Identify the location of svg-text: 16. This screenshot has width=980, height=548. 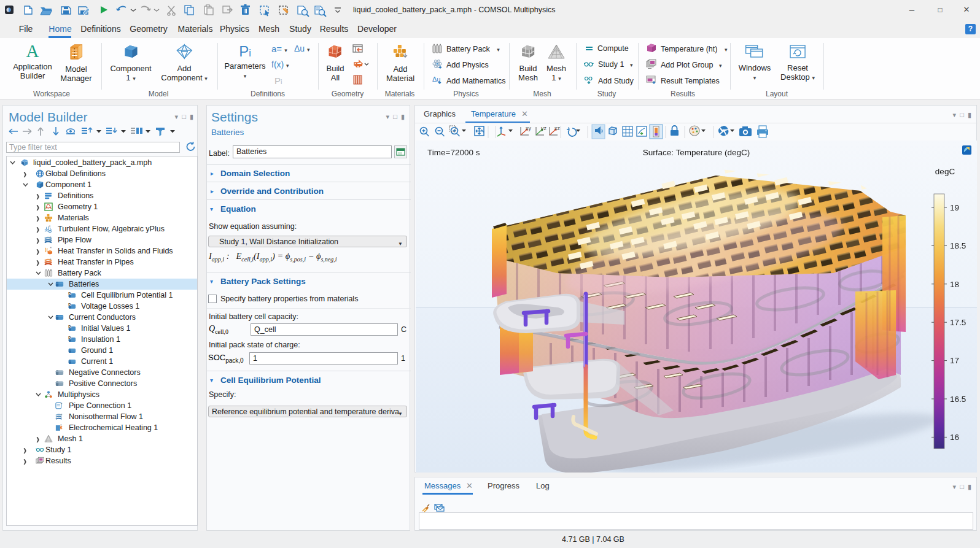
(954, 437).